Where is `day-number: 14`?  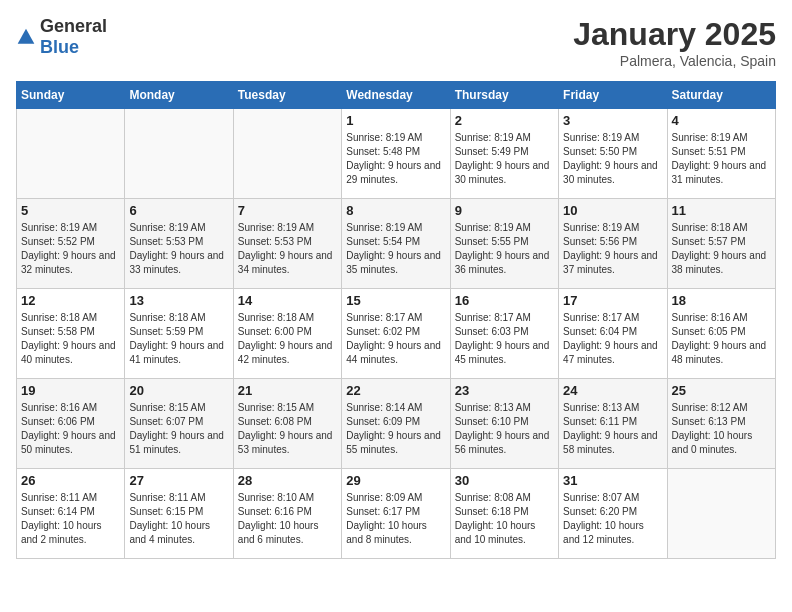 day-number: 14 is located at coordinates (288, 300).